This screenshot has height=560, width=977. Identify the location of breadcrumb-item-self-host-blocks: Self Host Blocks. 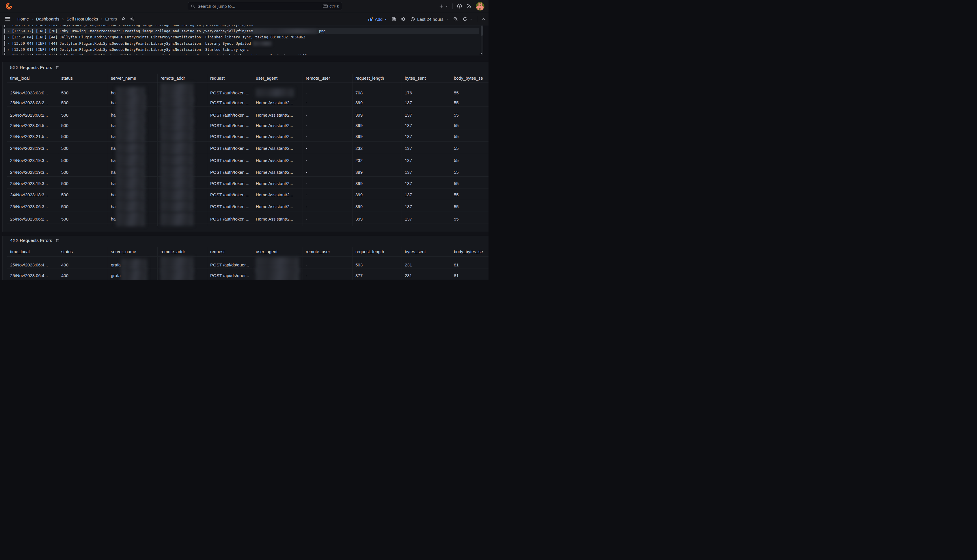
(82, 19).